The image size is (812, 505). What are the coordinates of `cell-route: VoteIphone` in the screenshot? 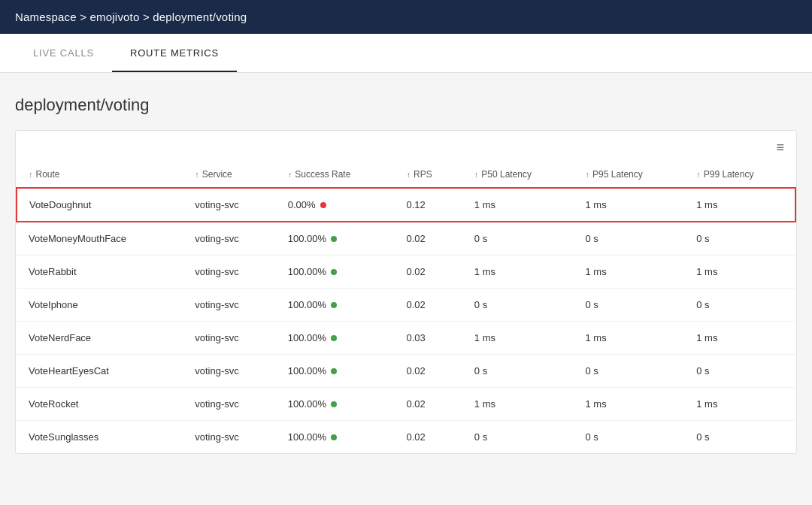 It's located at (99, 305).